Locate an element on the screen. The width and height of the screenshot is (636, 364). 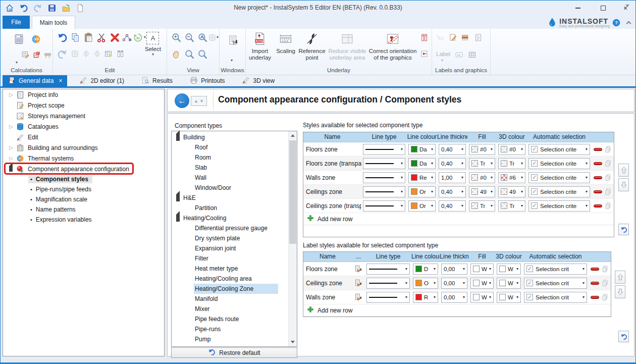
tree-item-heating-cooling-area: Heating/Cooling area is located at coordinates (230, 279).